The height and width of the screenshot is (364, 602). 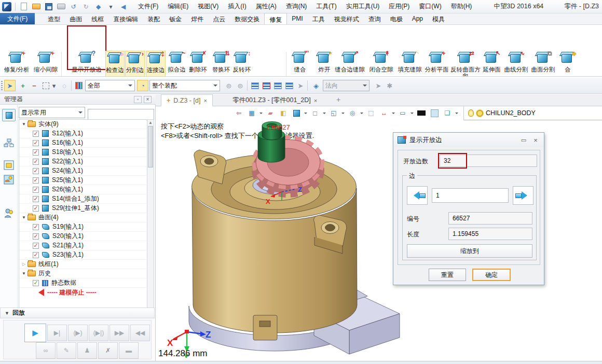 What do you see at coordinates (470, 251) in the screenshot?
I see `zoom-to-button: 缩放到` at bounding box center [470, 251].